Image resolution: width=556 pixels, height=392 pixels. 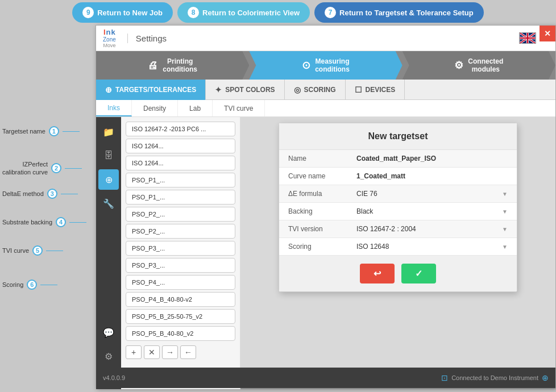 What do you see at coordinates (322, 159) in the screenshot?
I see `dialog-label-name: Name` at bounding box center [322, 159].